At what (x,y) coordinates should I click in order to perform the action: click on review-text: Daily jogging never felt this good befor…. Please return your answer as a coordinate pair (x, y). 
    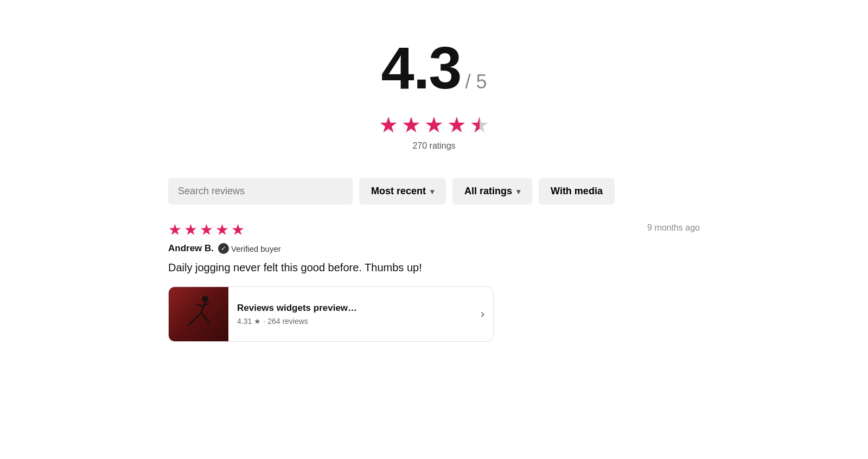
    Looking at the image, I should click on (434, 267).